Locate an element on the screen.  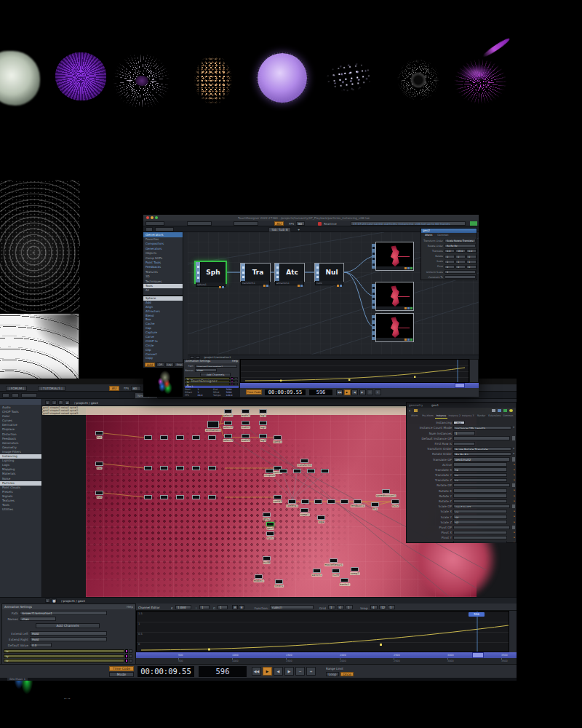
forward-icon: › is located at coordinates (54, 403).